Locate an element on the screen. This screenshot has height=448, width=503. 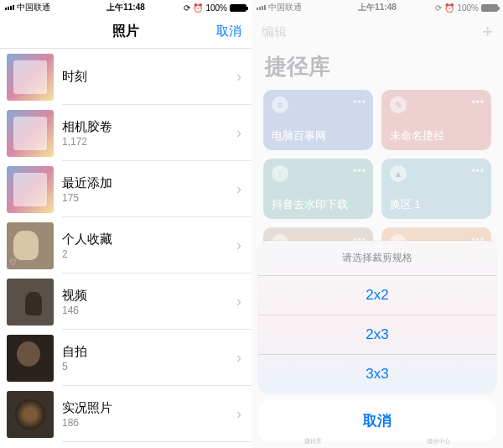
album-title: 自拍 is located at coordinates (149, 352).